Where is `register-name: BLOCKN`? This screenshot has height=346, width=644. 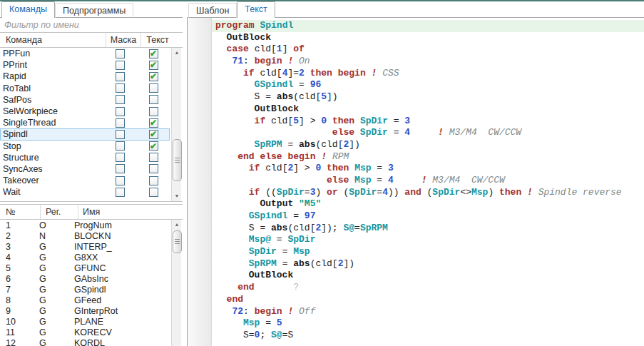
register-name: BLOCKN is located at coordinates (118, 236).